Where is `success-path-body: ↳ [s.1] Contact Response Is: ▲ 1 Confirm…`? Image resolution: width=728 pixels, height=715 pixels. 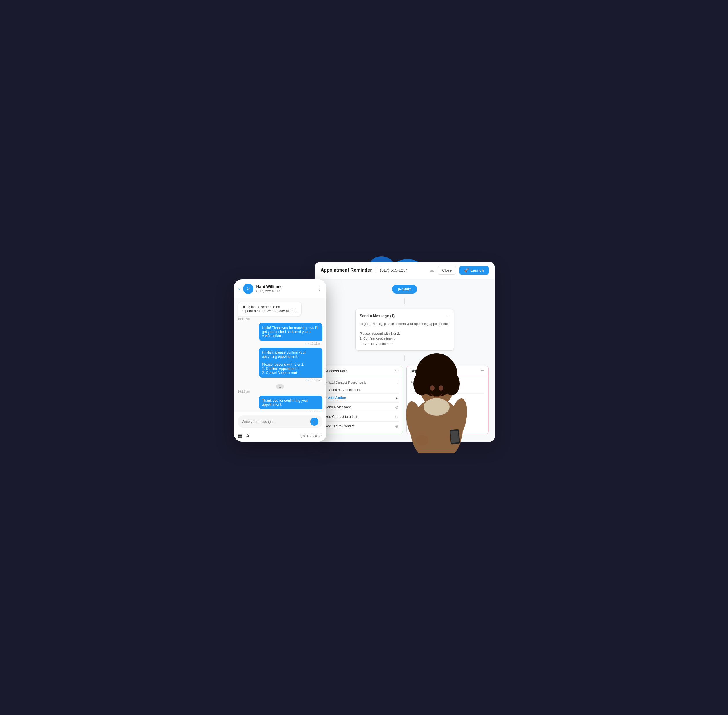 success-path-body: ↳ [s.1] Contact Response Is: ▲ 1 Confirm… is located at coordinates (362, 405).